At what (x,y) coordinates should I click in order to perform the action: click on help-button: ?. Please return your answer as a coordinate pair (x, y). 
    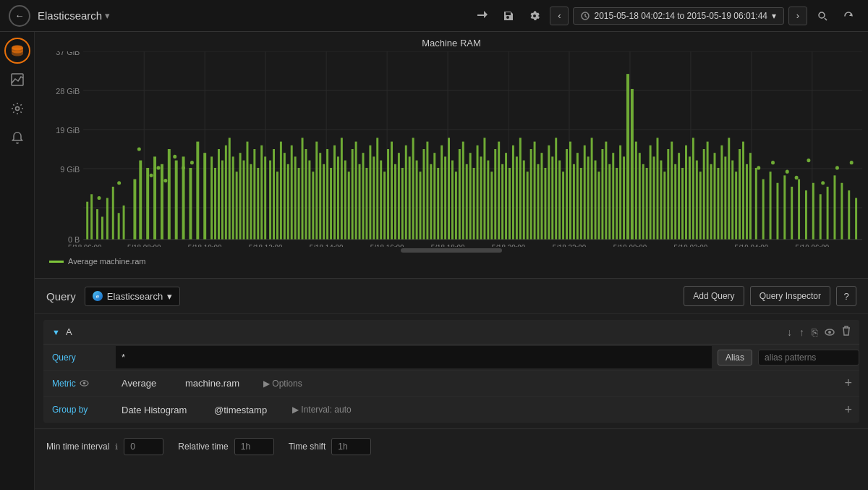
    Looking at the image, I should click on (846, 296).